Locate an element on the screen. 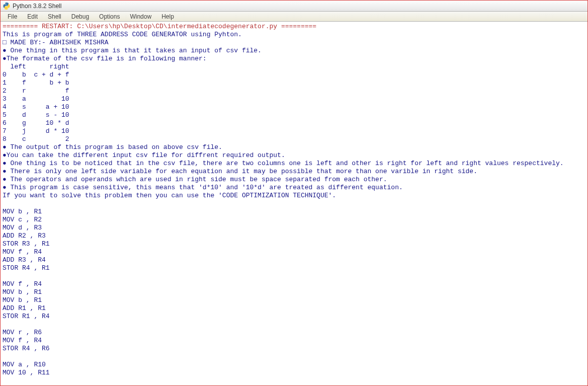 This screenshot has height=386, width=588. menu-window: Window is located at coordinates (141, 17).